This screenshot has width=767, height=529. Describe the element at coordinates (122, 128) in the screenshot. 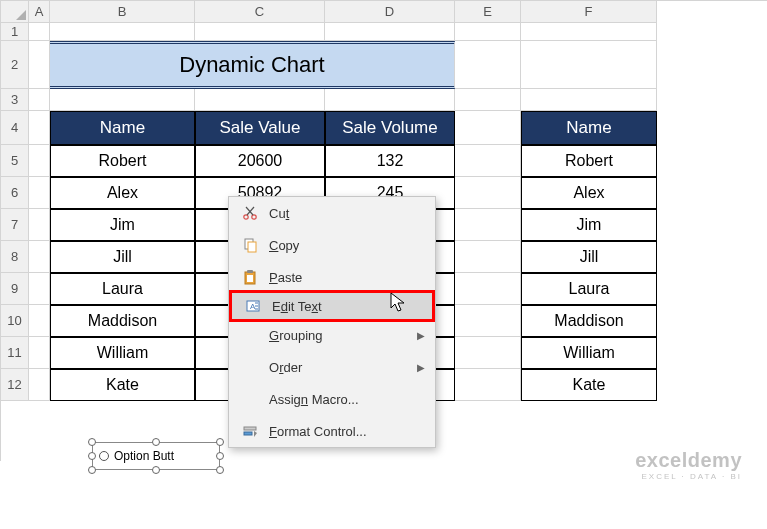

I see `table-header-name: Name` at that location.